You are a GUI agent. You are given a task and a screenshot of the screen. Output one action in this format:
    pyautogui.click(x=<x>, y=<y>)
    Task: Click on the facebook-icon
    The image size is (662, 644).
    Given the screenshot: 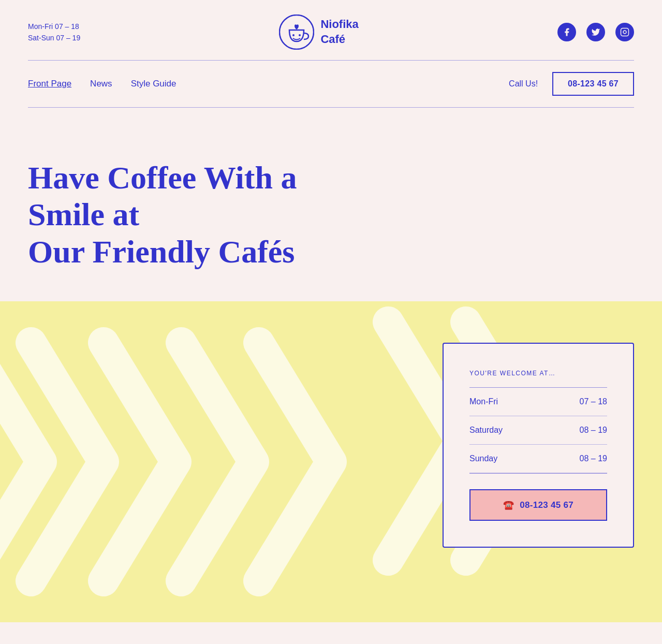 What is the action you would take?
    pyautogui.click(x=567, y=32)
    